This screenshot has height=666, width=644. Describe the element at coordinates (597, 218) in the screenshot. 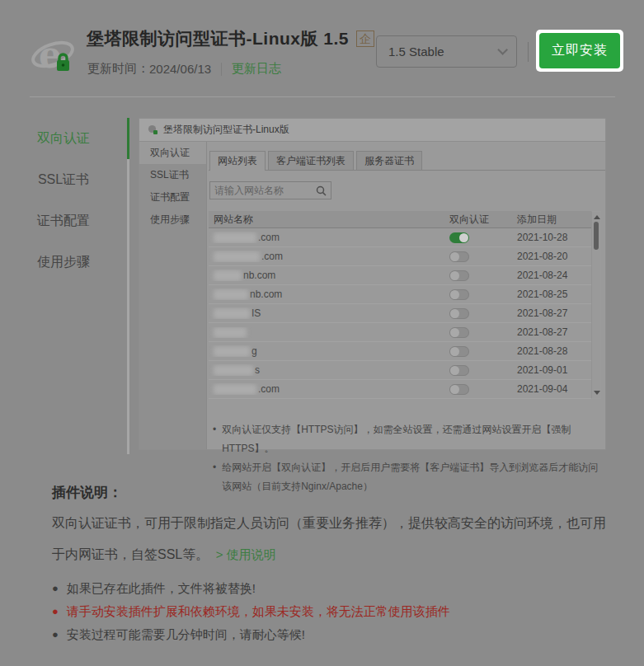

I see `scroll-up-icon` at that location.